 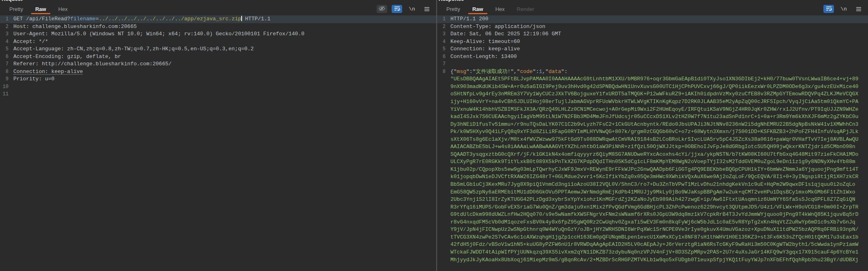 I want to click on code-line: BbSmLGb1uCj3KexMRu7Jyg8X9piQ1VnmCd3ngi1o…, so click(x=653, y=185).